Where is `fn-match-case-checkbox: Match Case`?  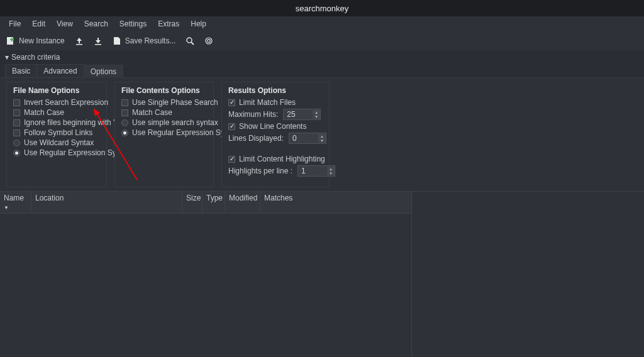
fn-match-case-checkbox: Match Case is located at coordinates (57, 113).